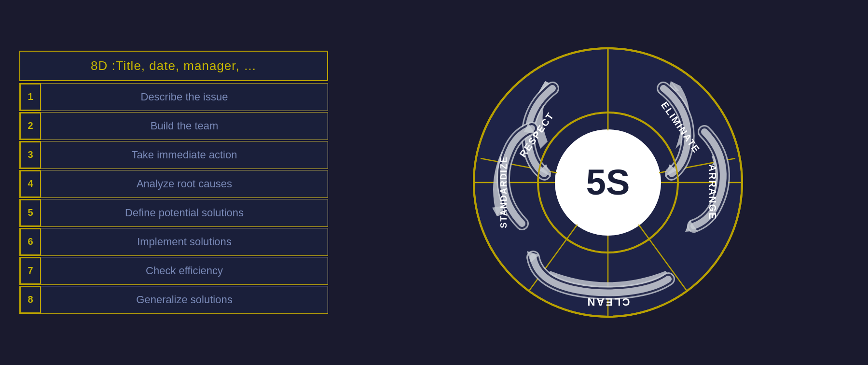  I want to click on item-number: 2, so click(30, 126).